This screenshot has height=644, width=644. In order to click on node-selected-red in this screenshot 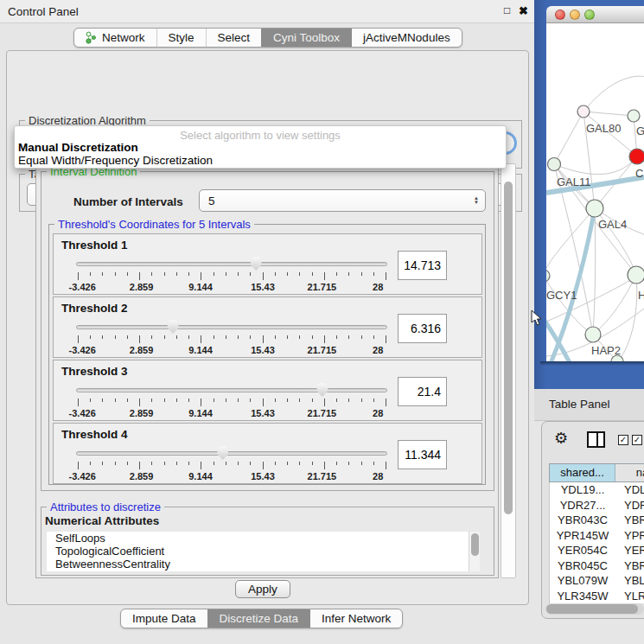, I will do `click(636, 156)`.